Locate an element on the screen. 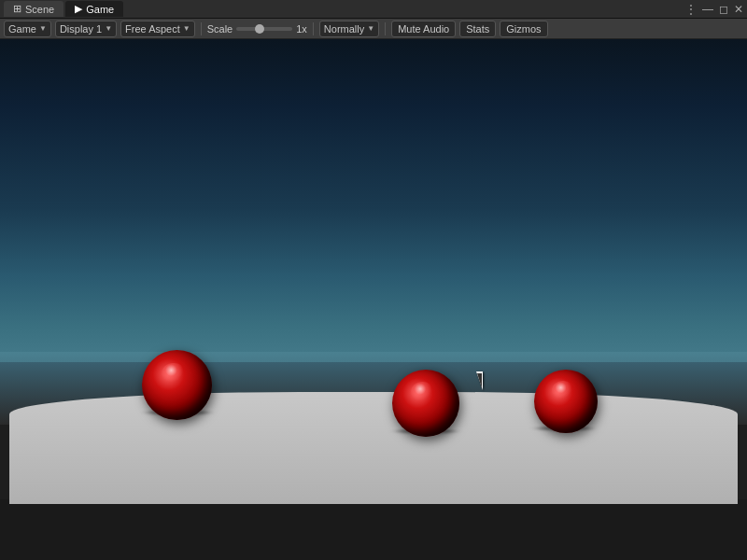 The width and height of the screenshot is (747, 560). display-dropdown: Display 1 ▼ is located at coordinates (86, 29).